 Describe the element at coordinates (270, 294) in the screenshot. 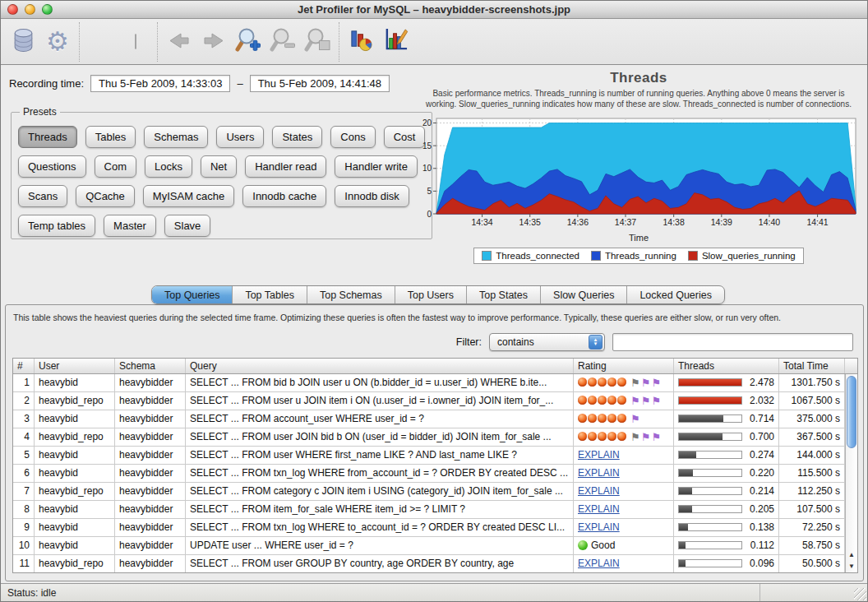

I see `tab-top-tables: Top Tables` at that location.